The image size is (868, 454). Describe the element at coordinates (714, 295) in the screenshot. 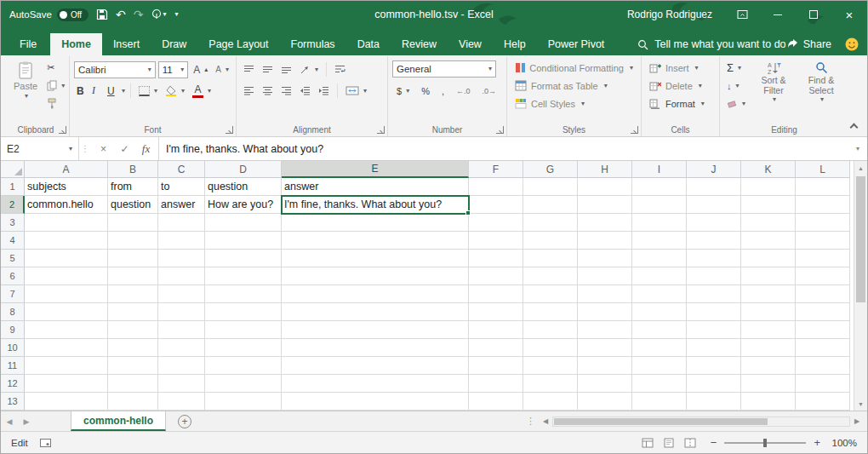

I see `cell-J7` at that location.